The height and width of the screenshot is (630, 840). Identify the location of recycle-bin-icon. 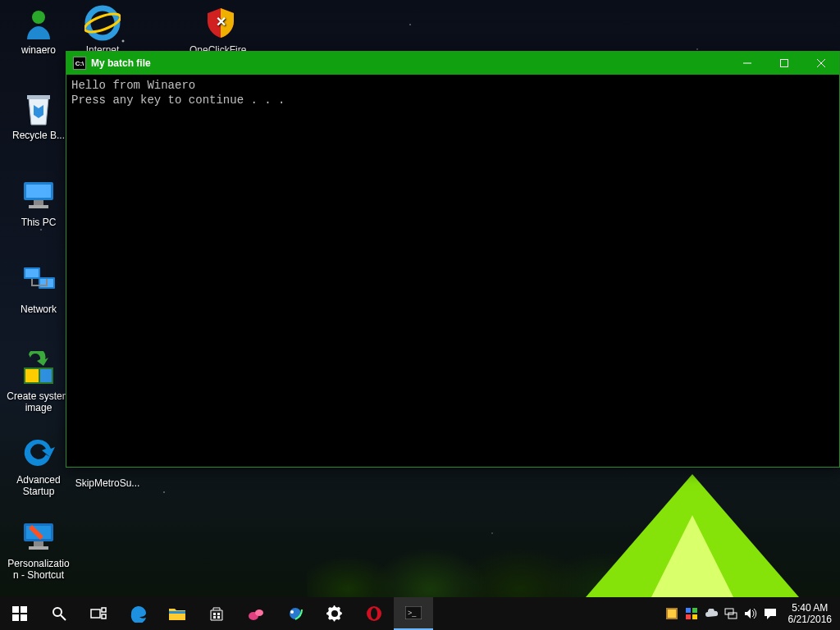
(39, 108).